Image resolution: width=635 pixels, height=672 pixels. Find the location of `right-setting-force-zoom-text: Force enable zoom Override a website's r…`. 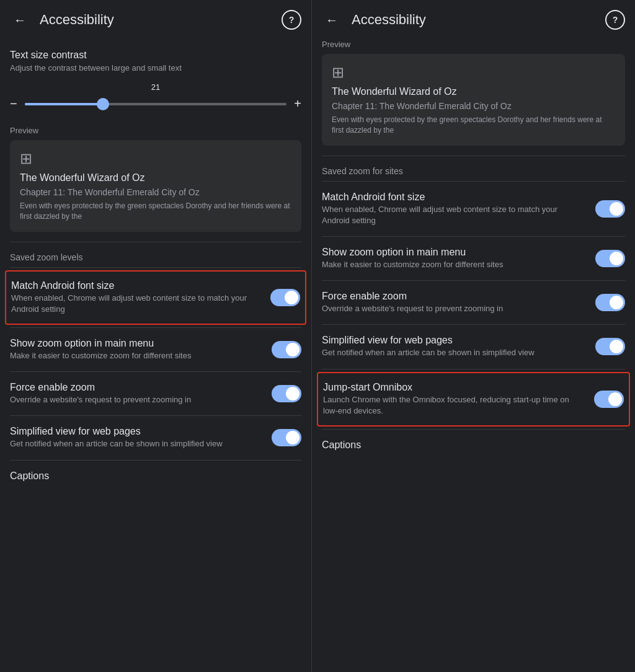

right-setting-force-zoom-text: Force enable zoom Override a website's r… is located at coordinates (454, 303).